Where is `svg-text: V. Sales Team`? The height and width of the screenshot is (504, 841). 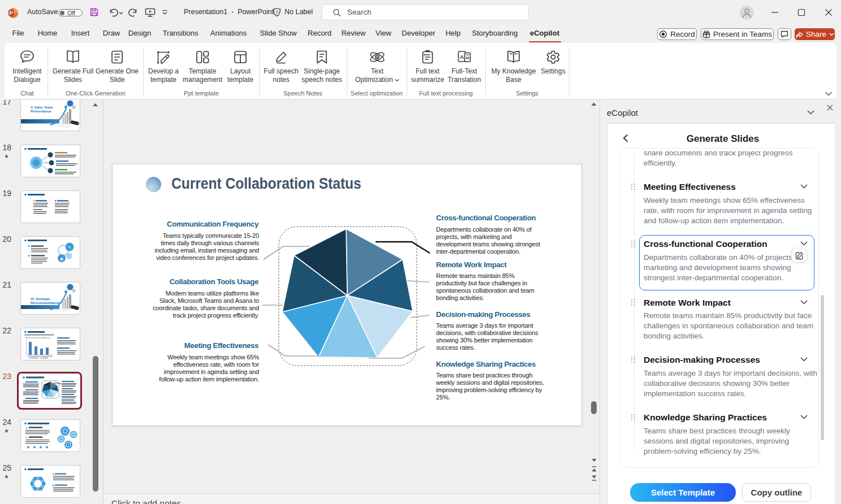
svg-text: V. Sales Team is located at coordinates (42, 107).